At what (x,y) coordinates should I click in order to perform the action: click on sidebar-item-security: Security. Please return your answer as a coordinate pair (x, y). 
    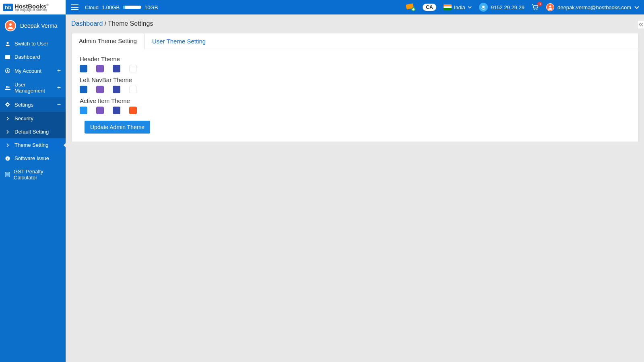
    Looking at the image, I should click on (33, 118).